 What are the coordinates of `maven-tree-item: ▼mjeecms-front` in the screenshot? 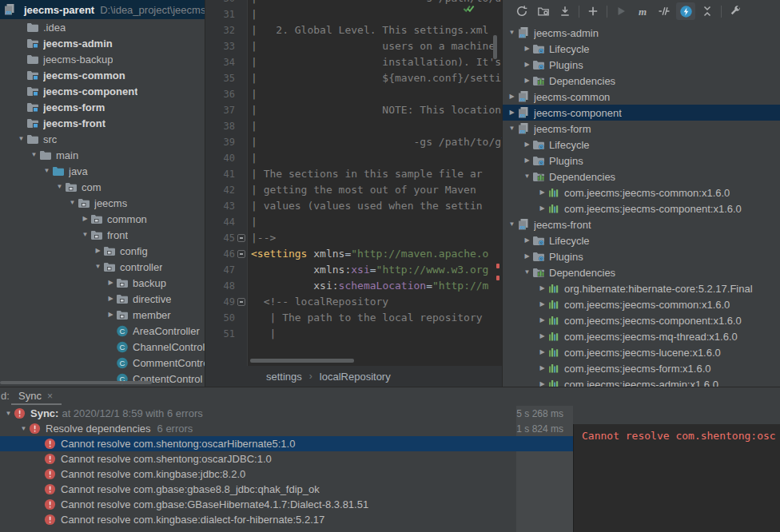 It's located at (641, 224).